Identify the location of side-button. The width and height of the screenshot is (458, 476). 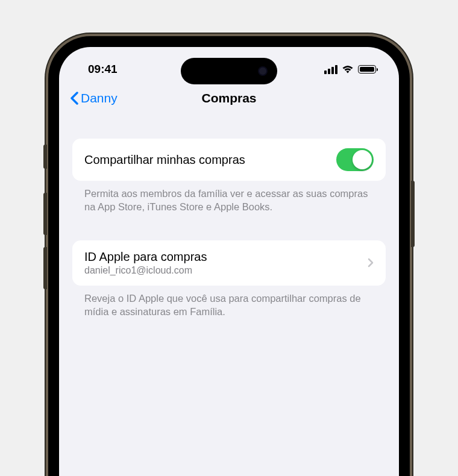
(413, 214).